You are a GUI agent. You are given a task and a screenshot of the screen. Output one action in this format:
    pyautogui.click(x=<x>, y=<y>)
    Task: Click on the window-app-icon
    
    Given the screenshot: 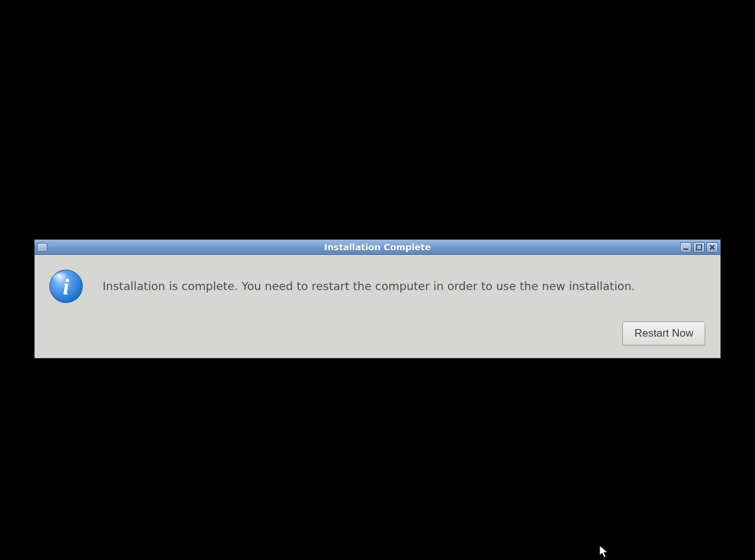 What is the action you would take?
    pyautogui.click(x=42, y=247)
    